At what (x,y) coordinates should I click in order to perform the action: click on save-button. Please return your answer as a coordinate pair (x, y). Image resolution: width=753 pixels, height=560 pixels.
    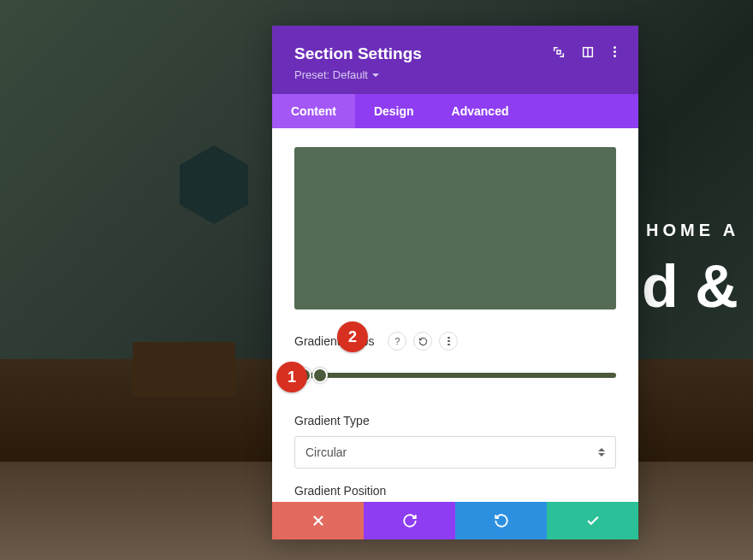
    Looking at the image, I should click on (592, 521).